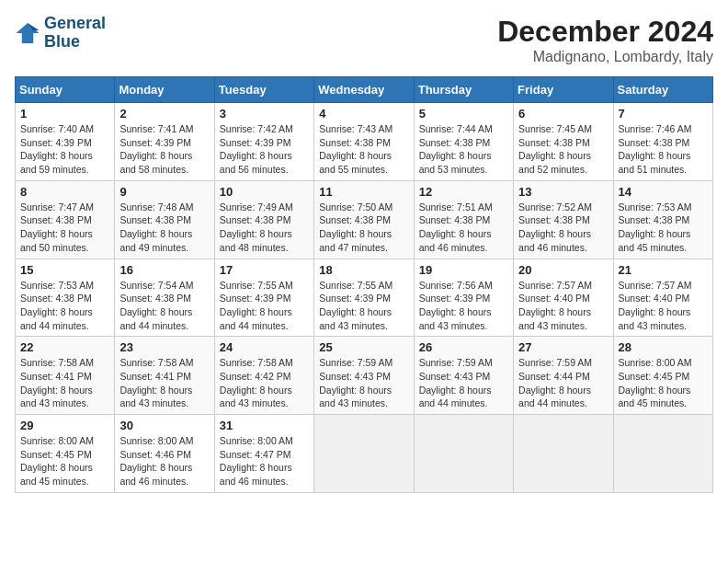  What do you see at coordinates (364, 348) in the screenshot?
I see `day-number: 25` at bounding box center [364, 348].